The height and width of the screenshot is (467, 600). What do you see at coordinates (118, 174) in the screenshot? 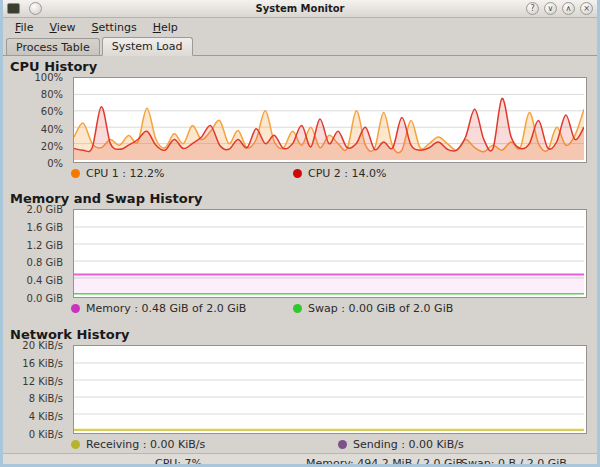
I see `cpu1-legend-item: CPU 1 : 12.2%` at bounding box center [118, 174].